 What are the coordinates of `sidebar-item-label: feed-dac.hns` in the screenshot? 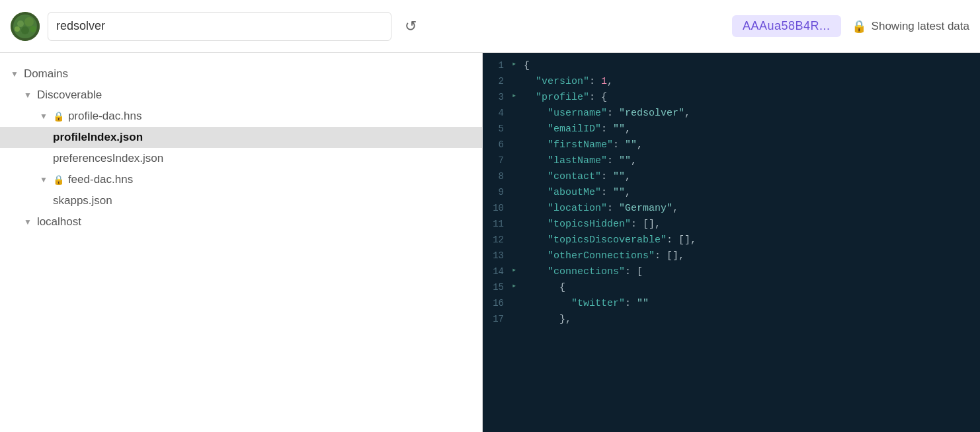 It's located at (101, 180).